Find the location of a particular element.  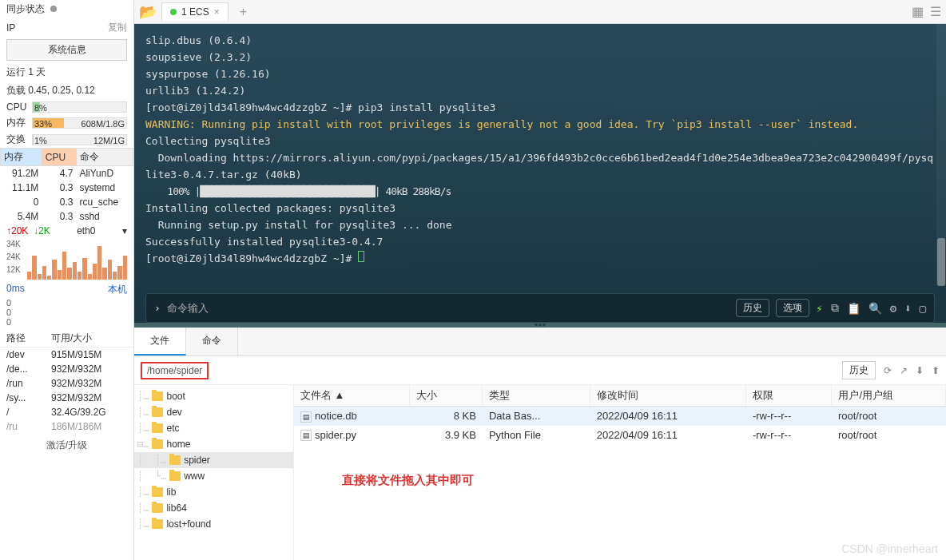

copy-icon: ⧉ is located at coordinates (835, 308).